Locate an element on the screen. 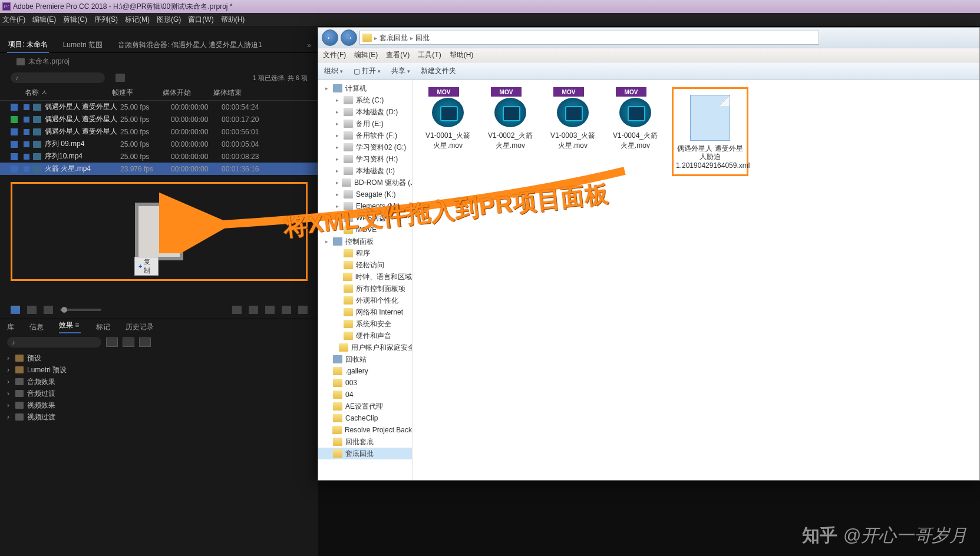 This screenshot has width=980, height=556. menu-item: 图形(G) is located at coordinates (169, 20).